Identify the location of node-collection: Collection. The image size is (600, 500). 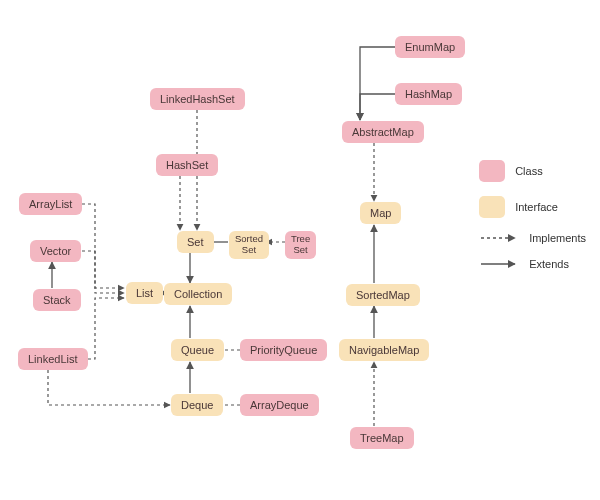
(198, 294).